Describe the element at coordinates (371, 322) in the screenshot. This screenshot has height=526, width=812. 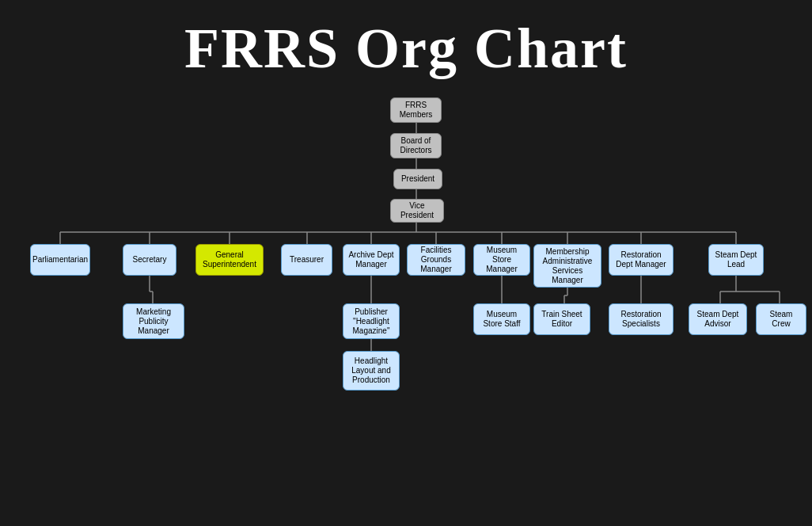
I see `node-publisher: Publisher "Headlight Magazine"` at that location.